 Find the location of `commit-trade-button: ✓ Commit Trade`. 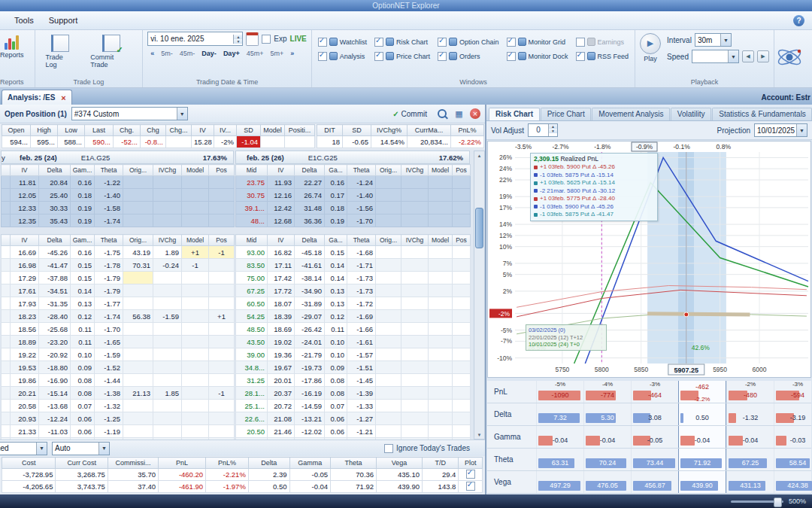

commit-trade-button: ✓ Commit Trade is located at coordinates (111, 51).